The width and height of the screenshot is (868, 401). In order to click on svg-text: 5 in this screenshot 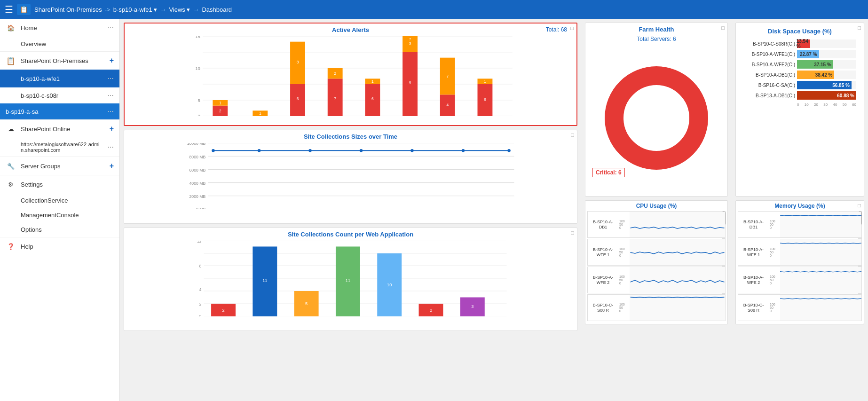, I will do `click(307, 304)`.